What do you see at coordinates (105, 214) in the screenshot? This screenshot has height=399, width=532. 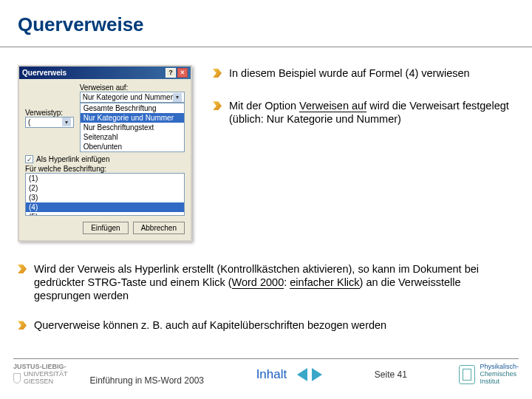 I see `list-item: (5)` at bounding box center [105, 214].